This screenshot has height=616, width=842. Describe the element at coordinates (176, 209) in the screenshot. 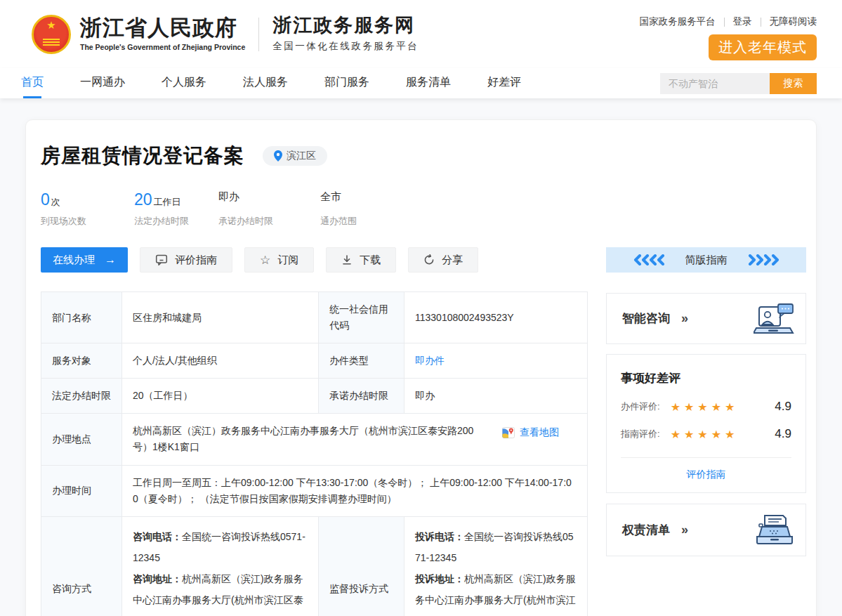

I see `stat-legal-time-limit: 20工作日 法定办结时限` at that location.